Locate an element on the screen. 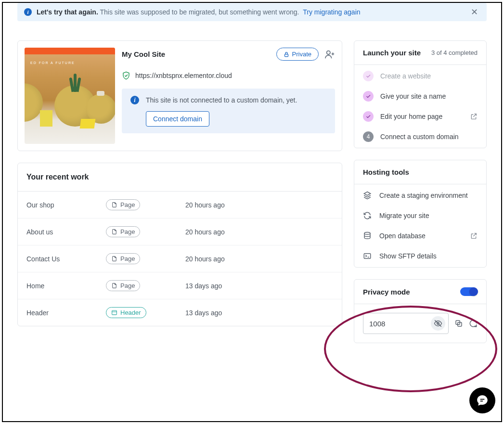  tool-show-sftp: Show SFTP details is located at coordinates (420, 256).